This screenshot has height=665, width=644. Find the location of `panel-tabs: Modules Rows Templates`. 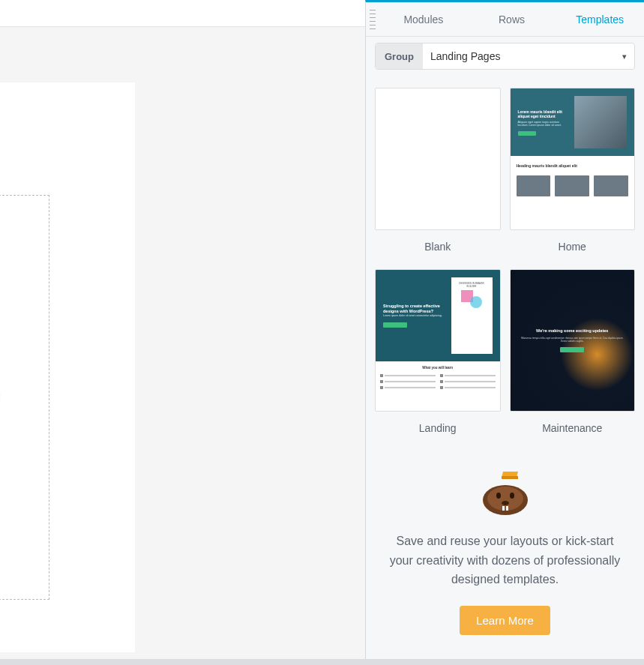

panel-tabs: Modules Rows Templates is located at coordinates (505, 19).